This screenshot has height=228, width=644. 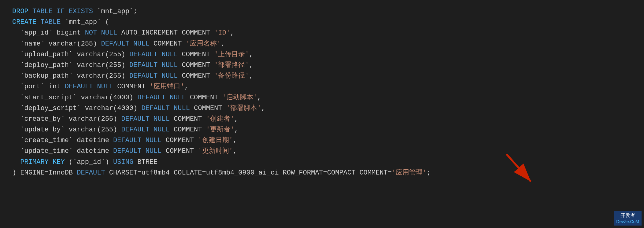 What do you see at coordinates (322, 130) in the screenshot?
I see `code-line-line12: `update_by` varchar(255) DEFAULT NULL CO…` at bounding box center [322, 130].